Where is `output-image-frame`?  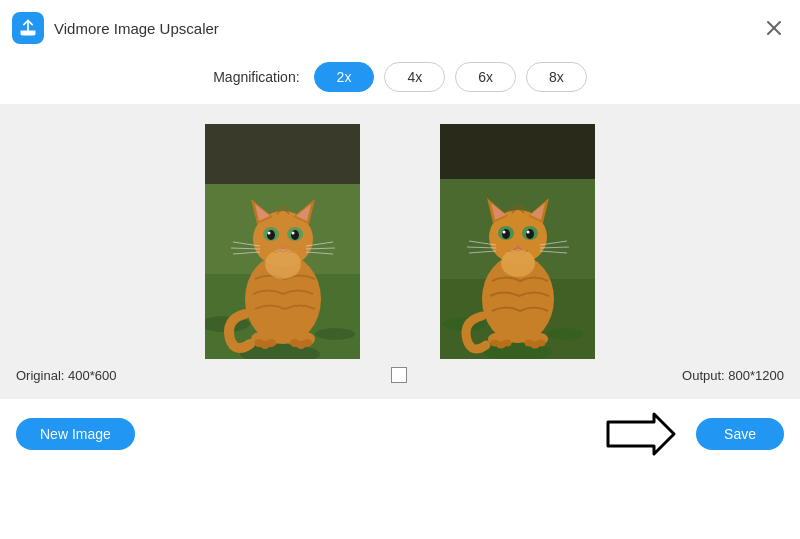 output-image-frame is located at coordinates (518, 242).